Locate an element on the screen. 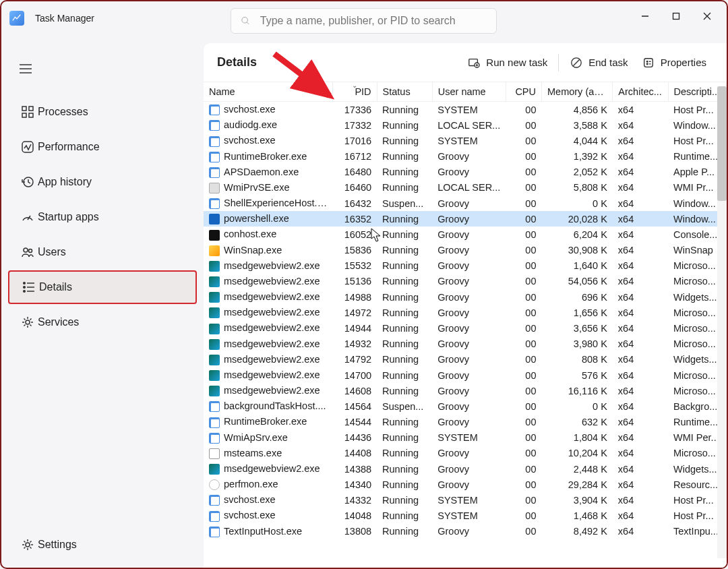 The height and width of the screenshot is (569, 728). table-row: svchost.exe17336RunningSYSTEM004,856 Kx6… is located at coordinates (465, 110).